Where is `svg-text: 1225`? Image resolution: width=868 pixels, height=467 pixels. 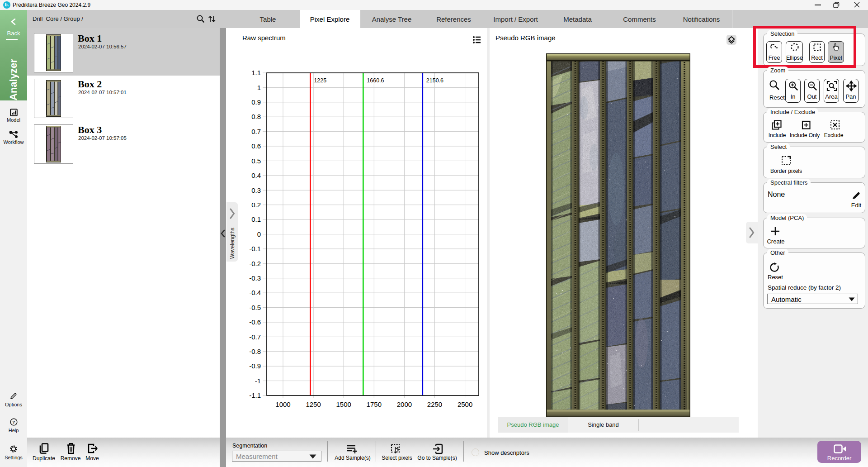 svg-text: 1225 is located at coordinates (320, 81).